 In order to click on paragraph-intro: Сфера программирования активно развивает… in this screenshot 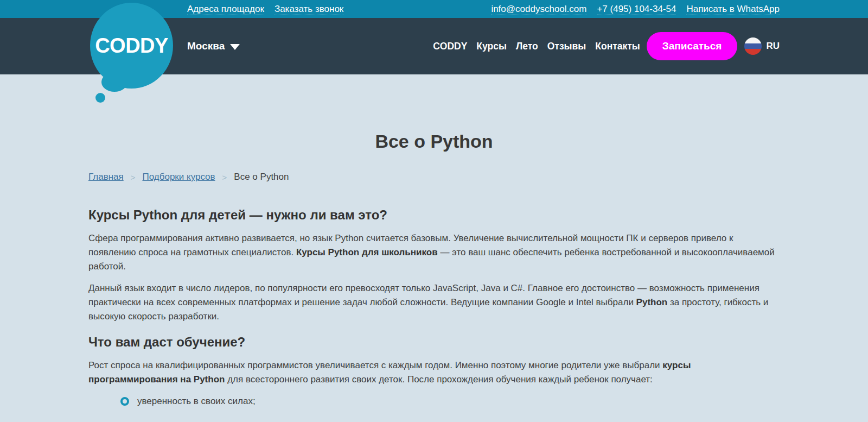, I will do `click(434, 253)`.